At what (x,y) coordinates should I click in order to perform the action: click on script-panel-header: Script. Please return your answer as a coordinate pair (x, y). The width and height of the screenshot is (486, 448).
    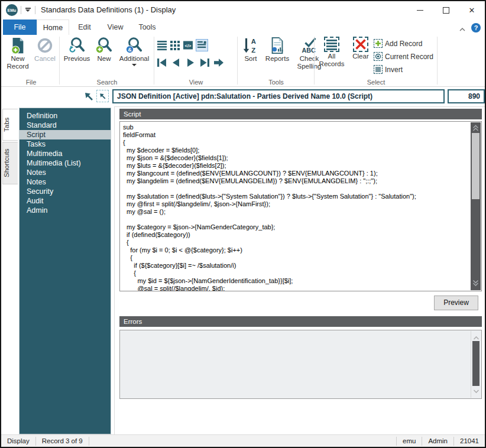
    Looking at the image, I should click on (300, 114).